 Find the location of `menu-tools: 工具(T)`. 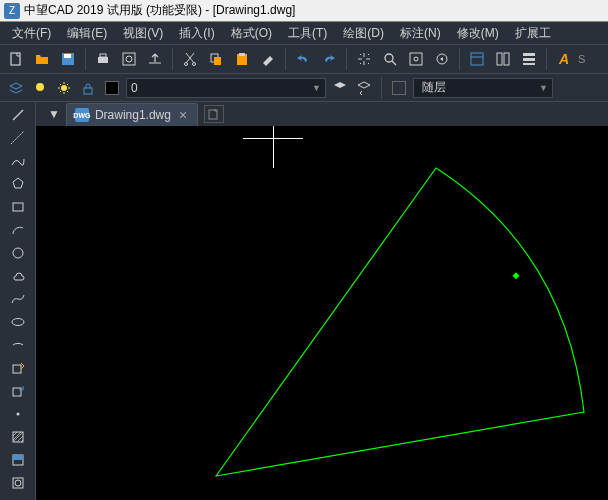

menu-tools: 工具(T) is located at coordinates (308, 34).